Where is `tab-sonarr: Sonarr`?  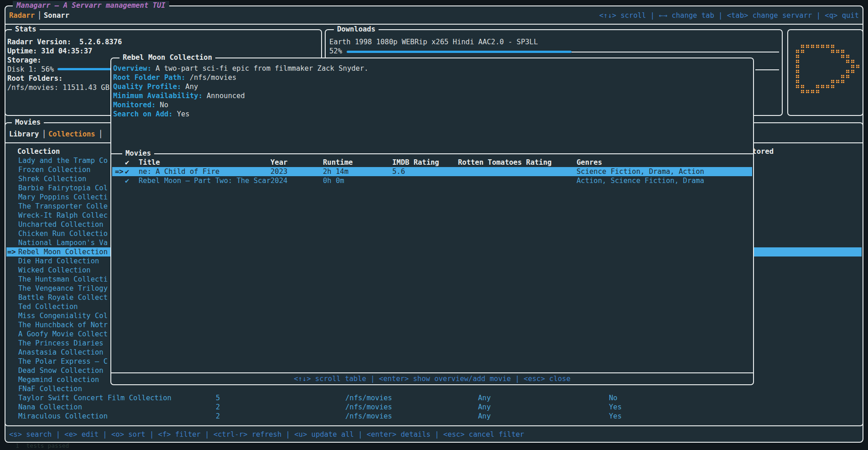 tab-sonarr: Sonarr is located at coordinates (57, 16).